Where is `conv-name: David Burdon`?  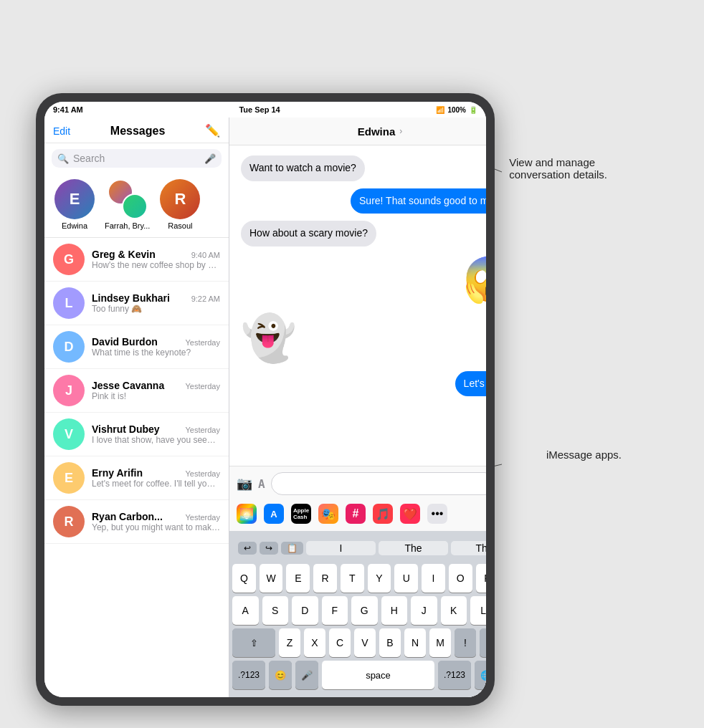 conv-name: David Burdon is located at coordinates (125, 342).